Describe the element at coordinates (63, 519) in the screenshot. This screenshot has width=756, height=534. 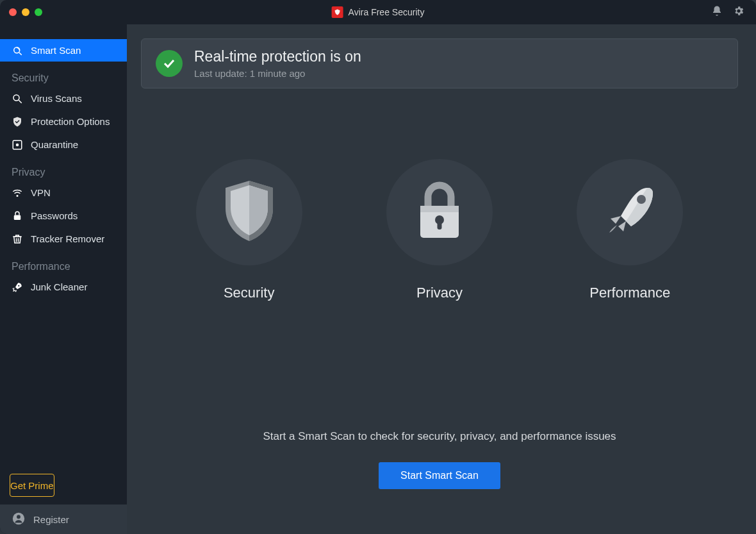
I see `register-button: Register` at that location.